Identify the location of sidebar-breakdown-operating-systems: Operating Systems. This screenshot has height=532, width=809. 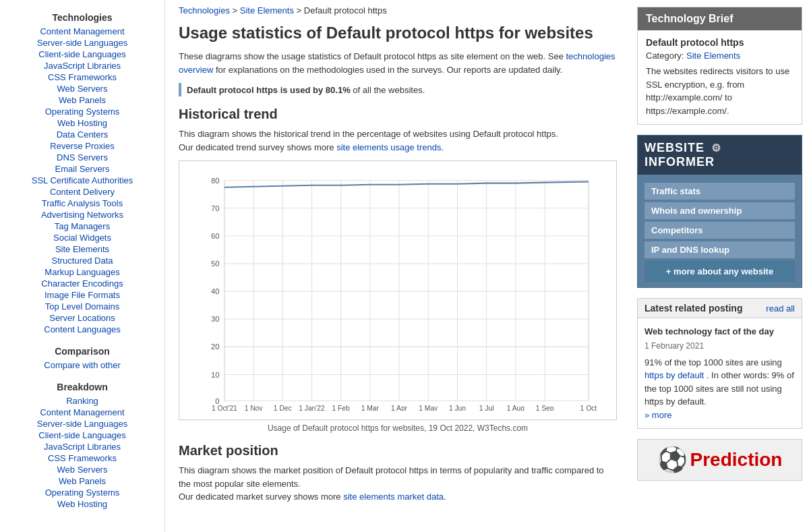
(82, 492).